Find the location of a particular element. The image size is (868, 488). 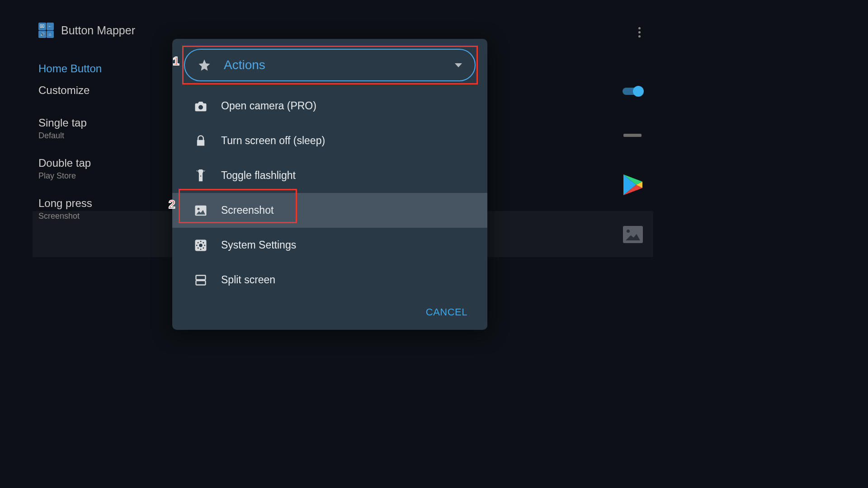

app-header: ⌧ ← 🔊 ⌂ Button Mapper is located at coordinates (87, 30).